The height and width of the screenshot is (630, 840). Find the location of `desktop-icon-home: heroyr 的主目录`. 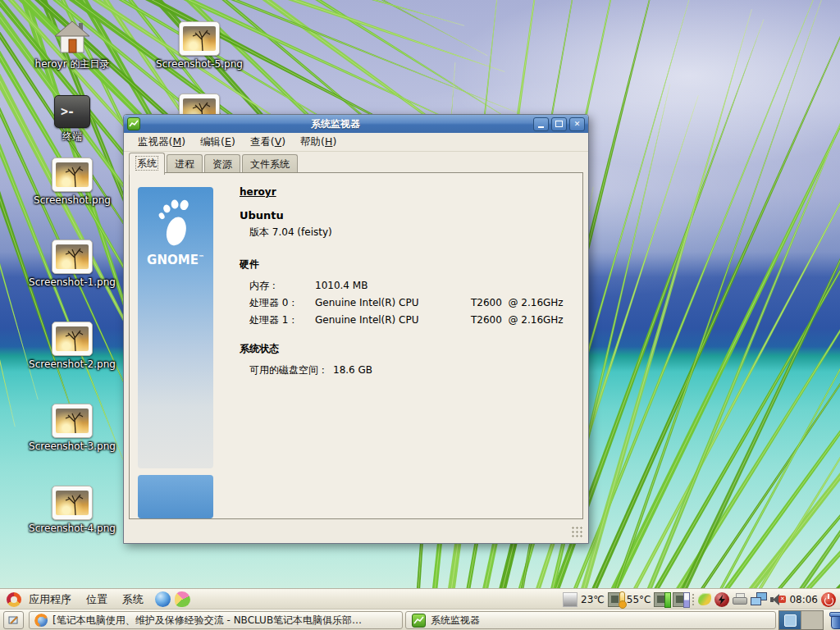

desktop-icon-home: heroyr 的主目录 is located at coordinates (72, 44).